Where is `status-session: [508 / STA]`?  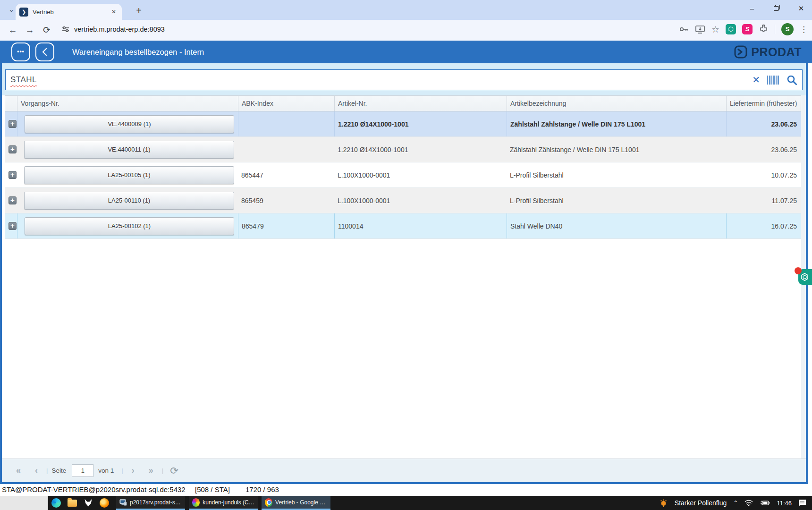
status-session: [508 / STA] is located at coordinates (212, 489).